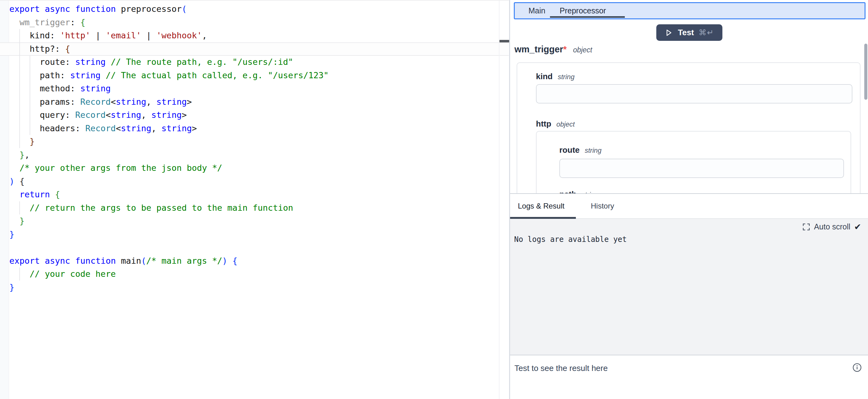  I want to click on cmd-enter-shortcut: ⌘↵, so click(707, 32).